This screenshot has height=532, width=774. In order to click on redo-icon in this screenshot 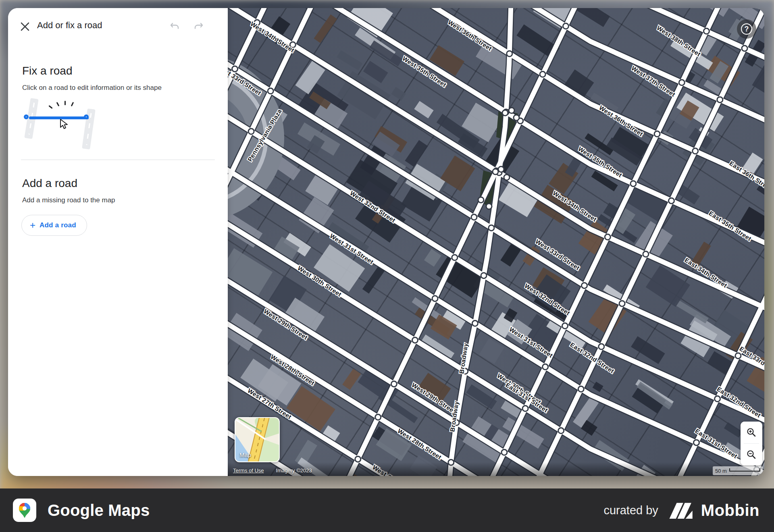, I will do `click(199, 26)`.